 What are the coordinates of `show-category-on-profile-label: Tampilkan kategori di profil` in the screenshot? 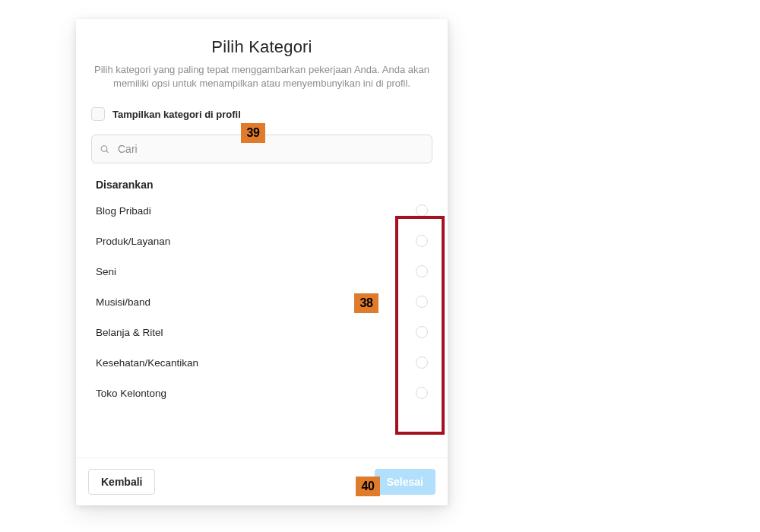 It's located at (176, 114).